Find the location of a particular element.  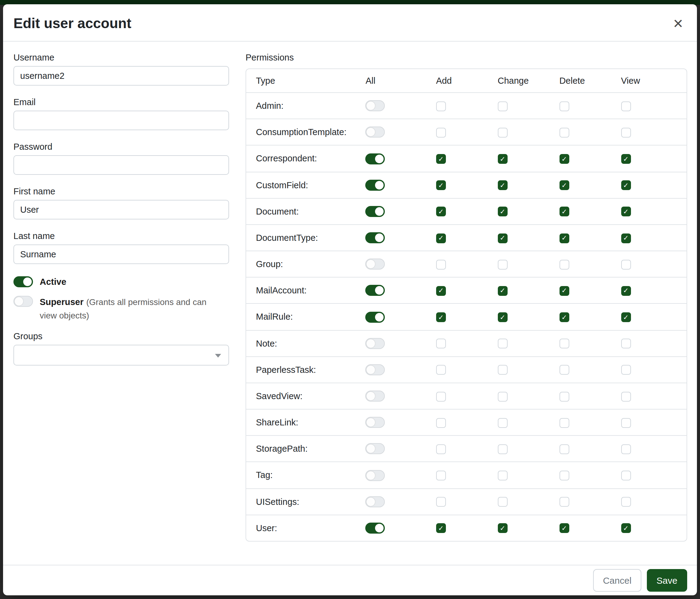

last-name-input is located at coordinates (121, 254).